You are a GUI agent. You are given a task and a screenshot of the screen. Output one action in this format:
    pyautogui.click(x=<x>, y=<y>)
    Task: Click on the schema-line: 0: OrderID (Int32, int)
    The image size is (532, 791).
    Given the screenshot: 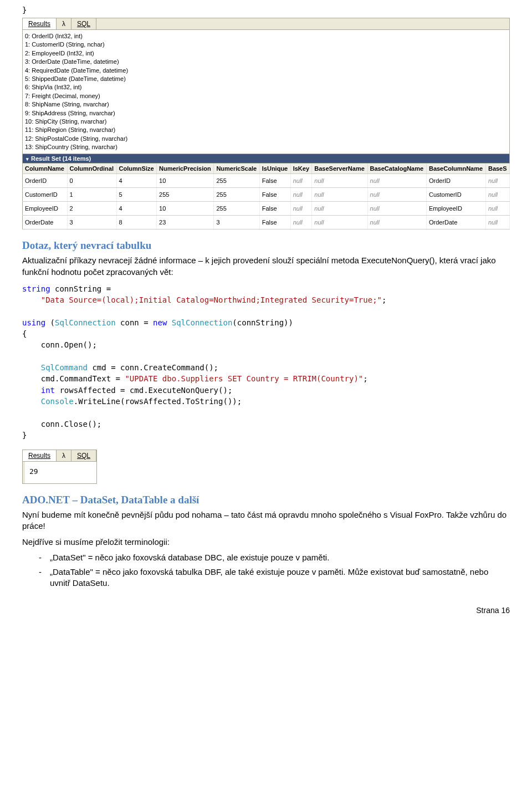 What is the action you would take?
    pyautogui.click(x=266, y=37)
    